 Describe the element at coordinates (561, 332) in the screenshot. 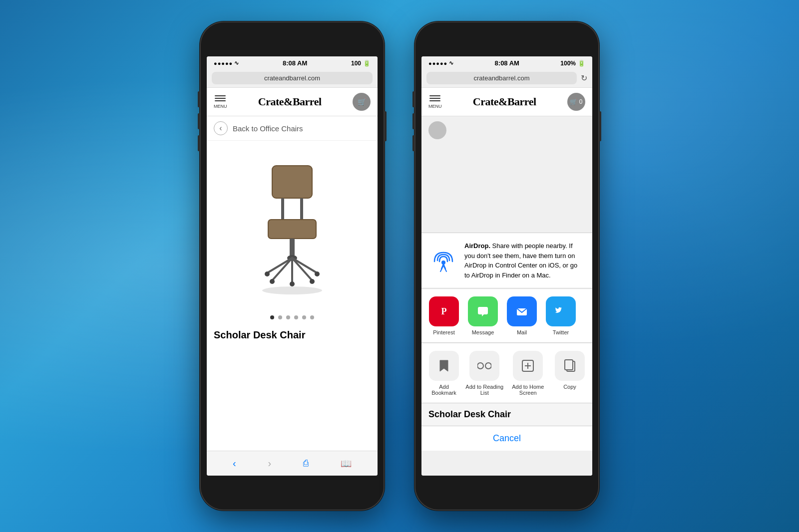

I see `twitter-label: Twitter` at that location.